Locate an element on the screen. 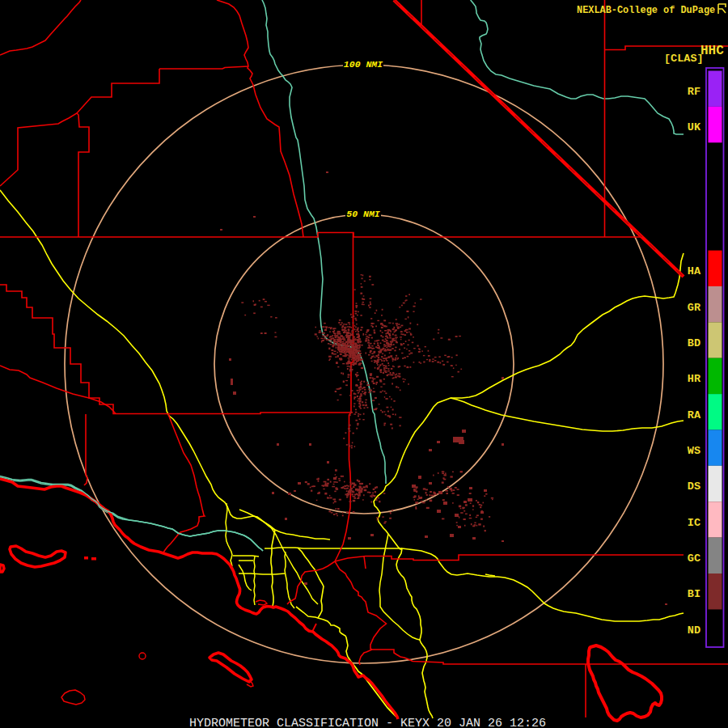 This screenshot has height=728, width=728. svg-text: WS is located at coordinates (694, 451).